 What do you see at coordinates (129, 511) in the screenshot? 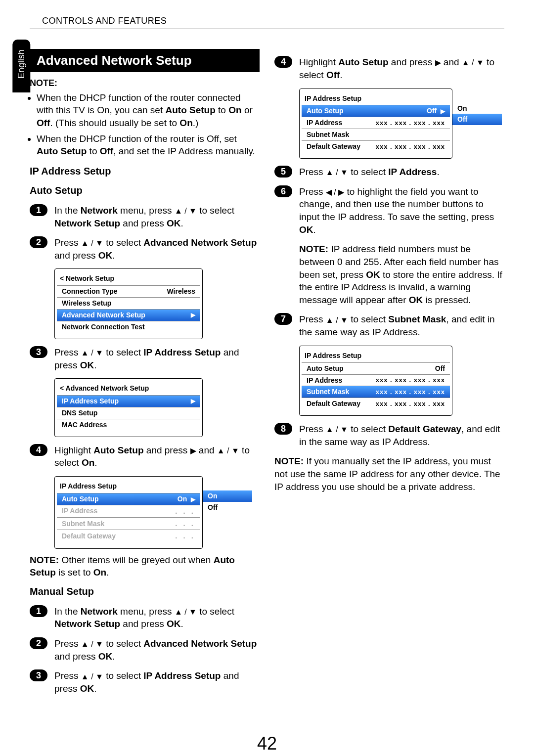
I see `menu-row: IP Address. . .` at bounding box center [129, 511].